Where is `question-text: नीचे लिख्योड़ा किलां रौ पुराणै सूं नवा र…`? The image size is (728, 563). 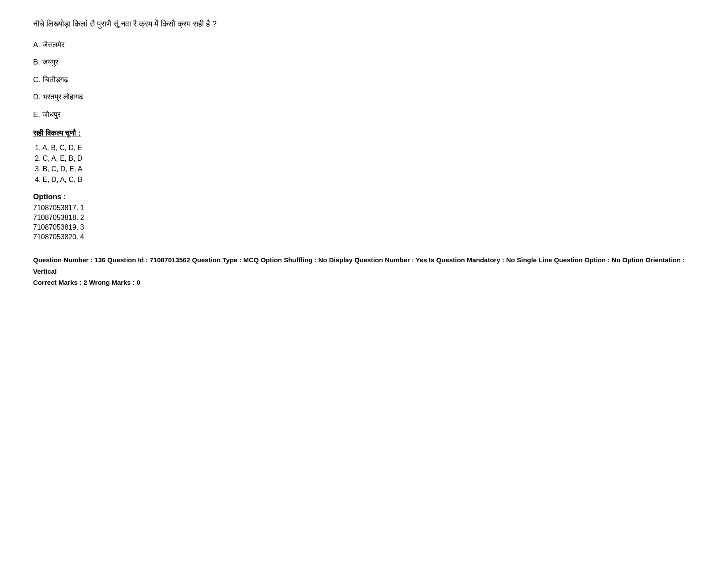
question-text: नीचे लिख्योड़ा किलां रौ पुराणै सूं नवा र… is located at coordinates (364, 24).